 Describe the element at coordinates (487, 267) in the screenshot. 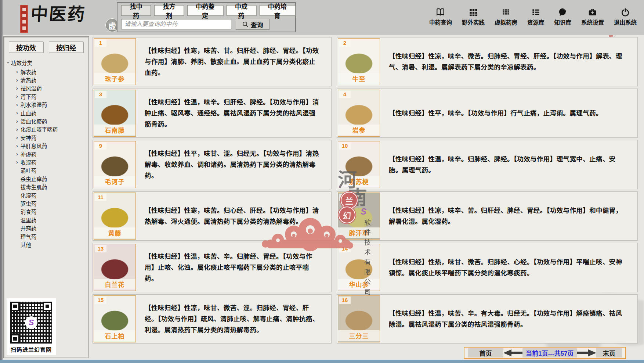

I see `herb-card: 14 华山参 【性味归经】性热，味甘、微苦。归肺经、心经。【功效与作用】平喘止咳…` at that location.